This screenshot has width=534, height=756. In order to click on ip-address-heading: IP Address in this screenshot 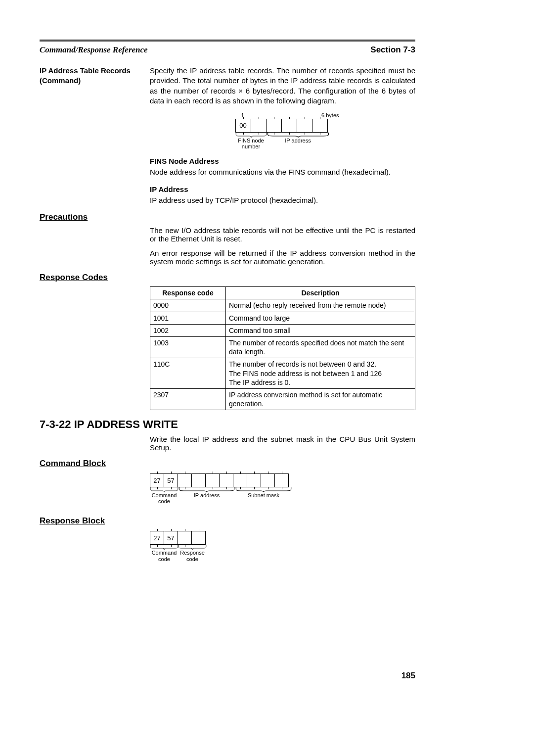, I will do `click(283, 189)`.